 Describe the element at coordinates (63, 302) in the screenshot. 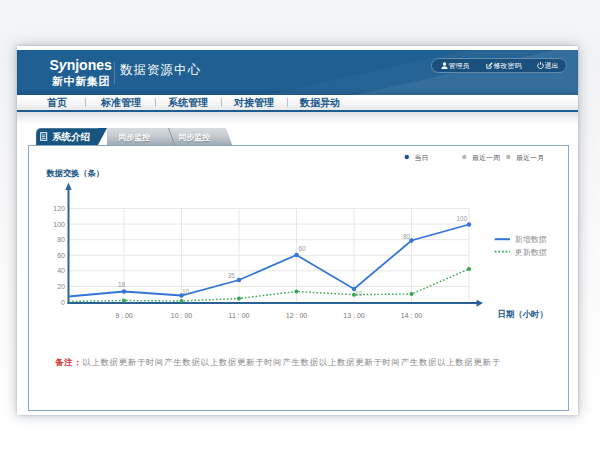

I see `svg-text: 0` at that location.